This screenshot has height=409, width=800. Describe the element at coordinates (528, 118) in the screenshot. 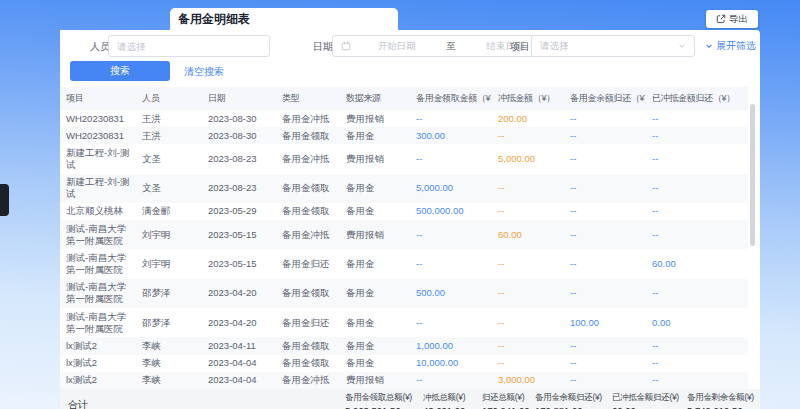

I see `cell-offset: 200.00` at that location.